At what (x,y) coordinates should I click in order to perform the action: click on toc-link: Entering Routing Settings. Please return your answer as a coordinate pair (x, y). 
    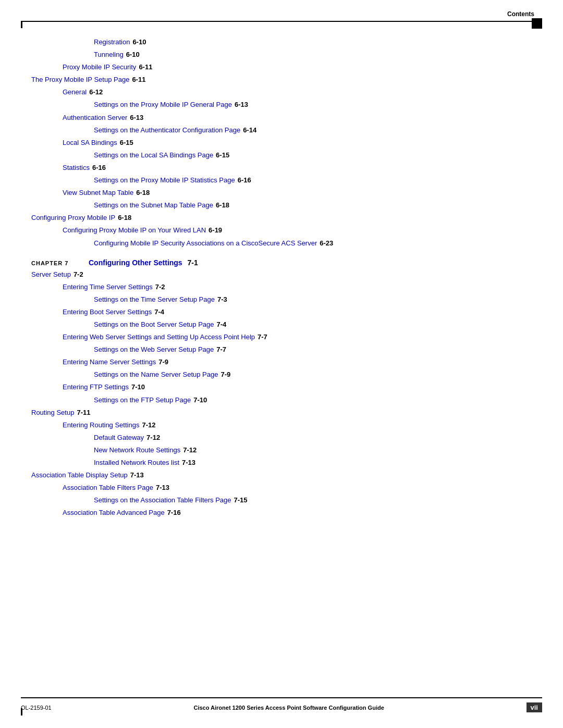
    Looking at the image, I should click on (101, 425).